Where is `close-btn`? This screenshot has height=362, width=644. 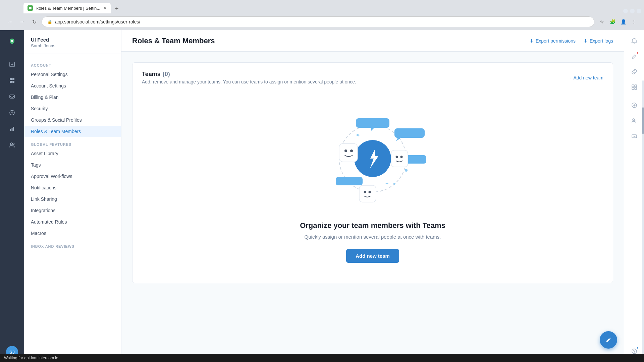
close-btn is located at coordinates (639, 11).